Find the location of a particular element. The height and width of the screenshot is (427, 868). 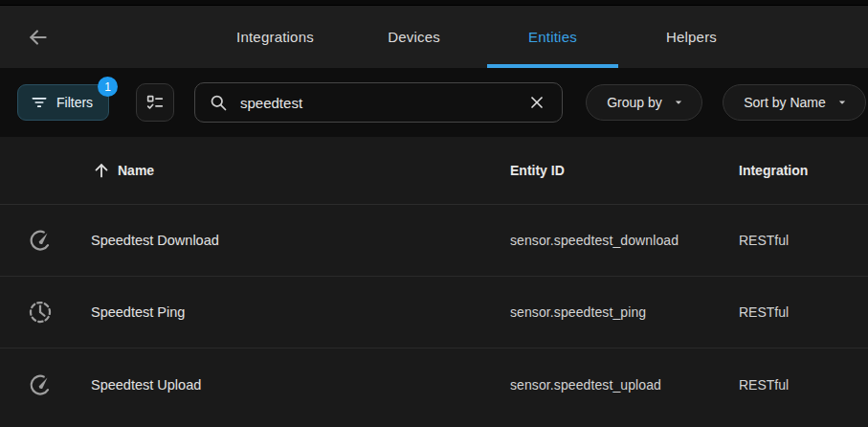

tab-label: Devices is located at coordinates (413, 36).